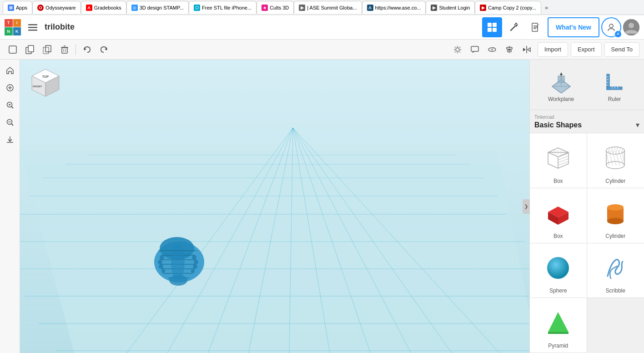 This screenshot has height=353, width=644. What do you see at coordinates (104, 7) in the screenshot?
I see `tab-gradebooks: A Gradebooks` at bounding box center [104, 7].